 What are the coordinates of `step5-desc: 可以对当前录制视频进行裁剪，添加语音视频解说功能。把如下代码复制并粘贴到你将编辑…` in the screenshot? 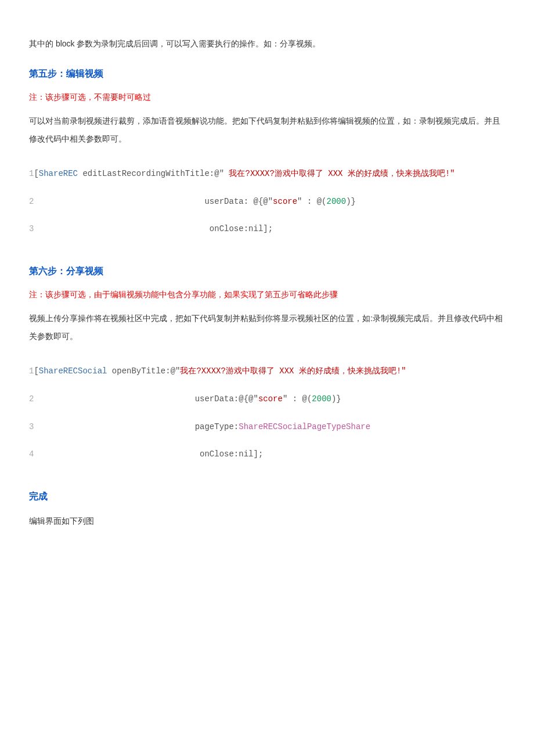 It's located at (267, 130).